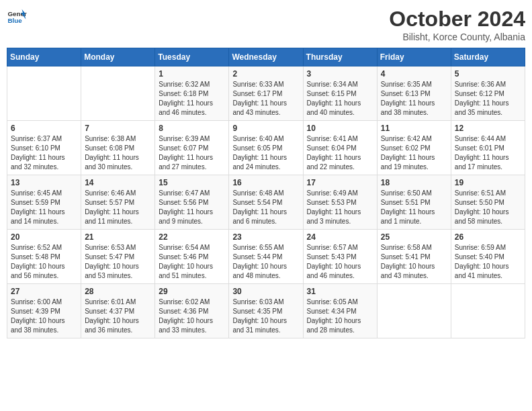  I want to click on week-row-5: 27Sunrise: 6:00 AMSunset: 4:39 PMDayligh…, so click(266, 312).